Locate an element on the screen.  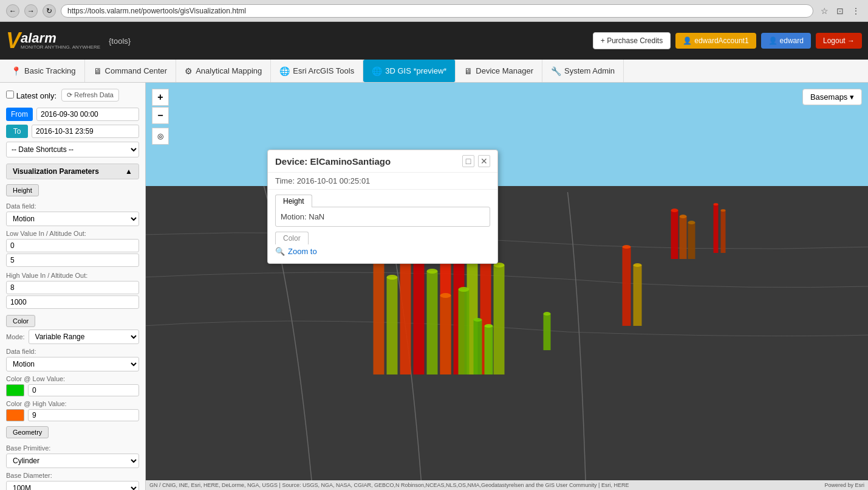
analytical-mapping-icon: ⚙ is located at coordinates (188, 71).